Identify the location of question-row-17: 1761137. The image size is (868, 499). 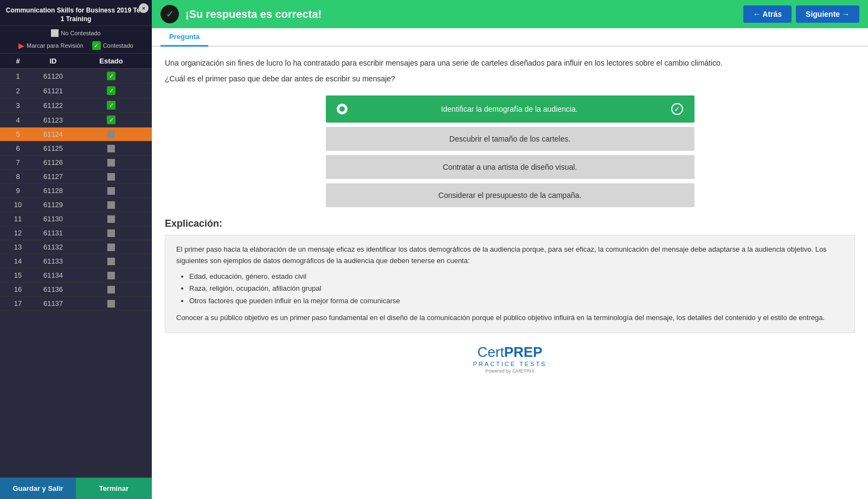
(76, 304).